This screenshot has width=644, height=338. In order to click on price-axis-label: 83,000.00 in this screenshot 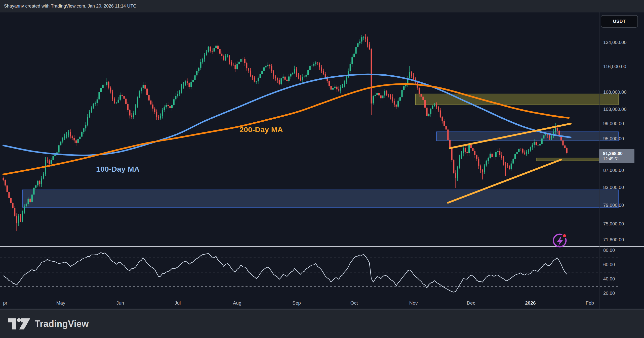, I will do `click(614, 187)`.